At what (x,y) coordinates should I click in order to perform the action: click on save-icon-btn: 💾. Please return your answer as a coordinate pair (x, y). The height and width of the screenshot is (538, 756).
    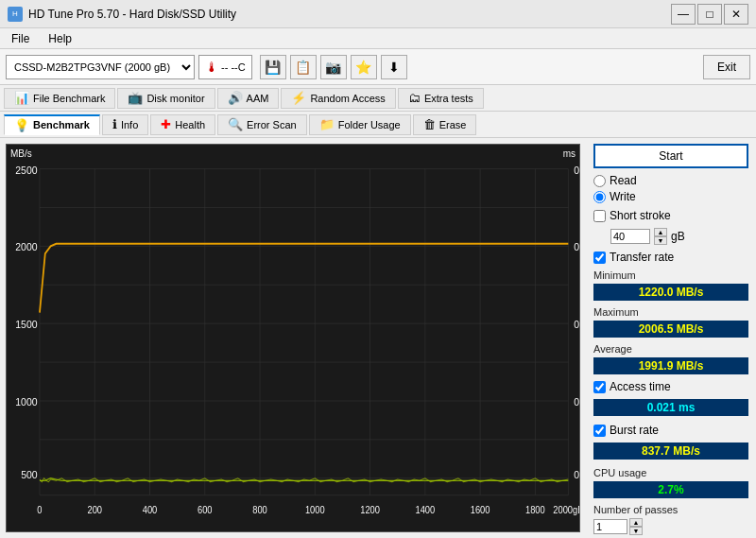
    Looking at the image, I should click on (273, 67).